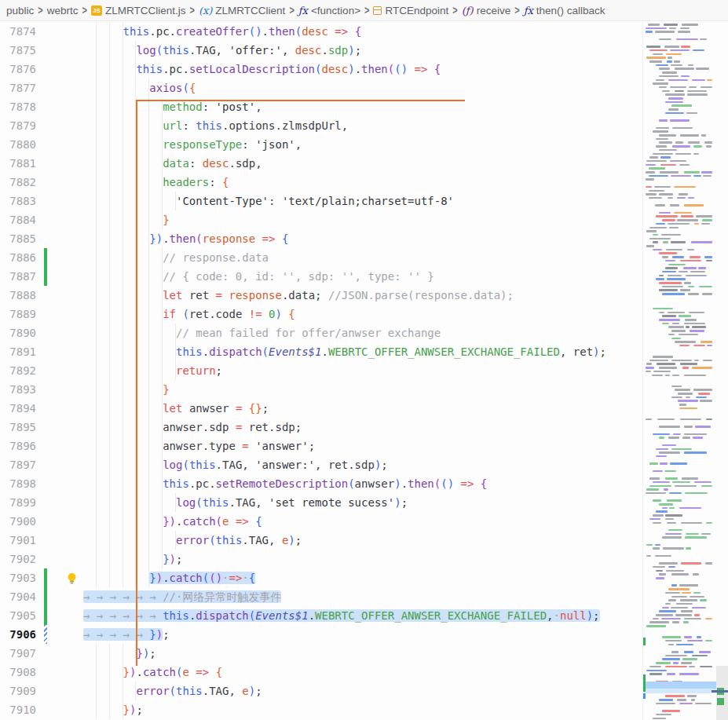 The width and height of the screenshot is (728, 720). What do you see at coordinates (321, 31) in the screenshot?
I see `code-line-7874: 7874 this.pc.createOffer().then(desc => …` at bounding box center [321, 31].